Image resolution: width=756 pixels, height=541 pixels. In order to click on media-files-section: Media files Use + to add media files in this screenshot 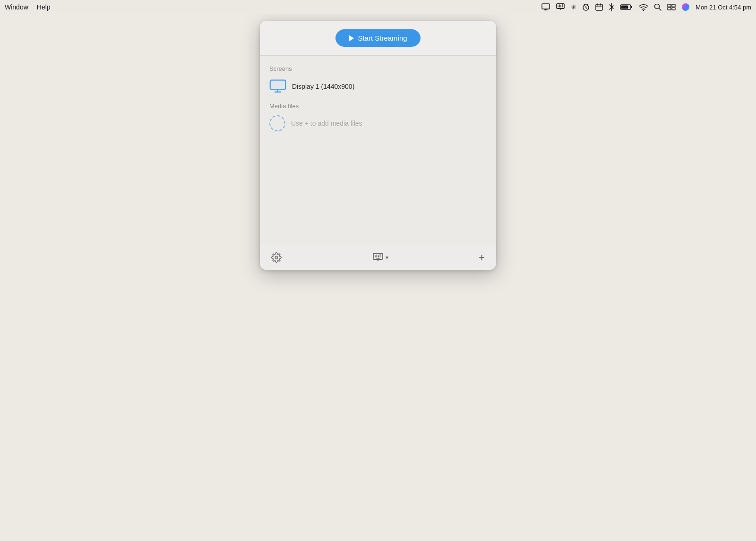, I will do `click(378, 117)`.